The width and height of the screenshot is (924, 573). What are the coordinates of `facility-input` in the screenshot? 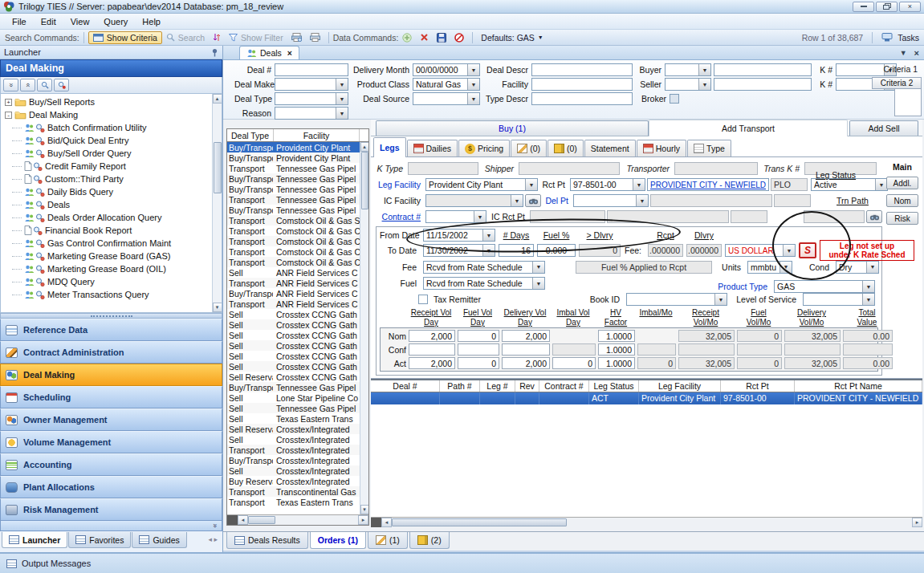 It's located at (582, 84).